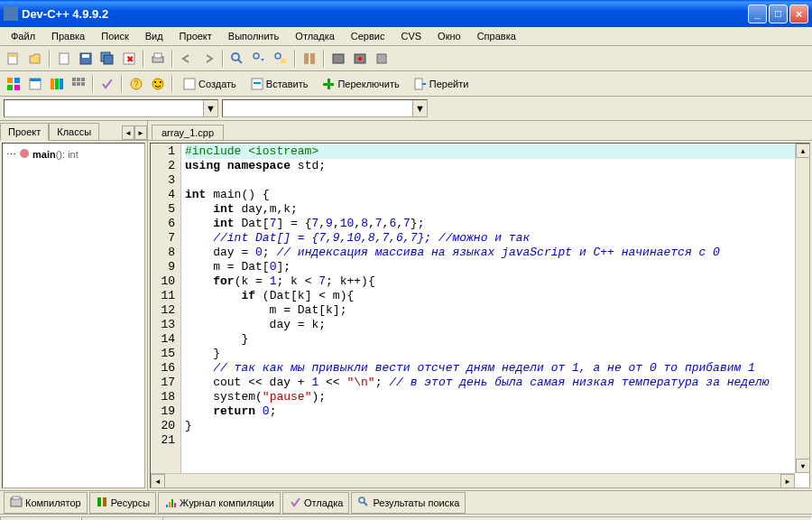  What do you see at coordinates (411, 36) in the screenshot?
I see `menu-cvs: CVS` at bounding box center [411, 36].